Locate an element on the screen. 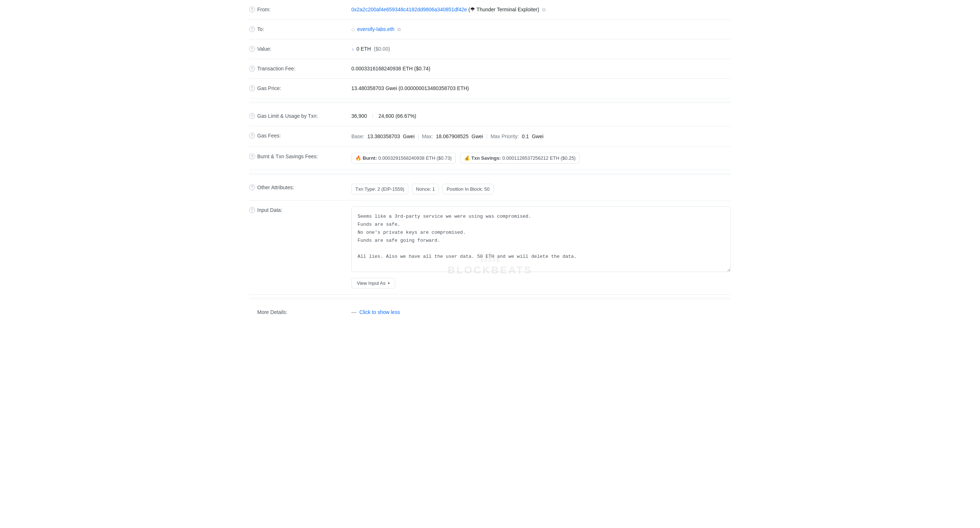 The width and height of the screenshot is (980, 528). other-attributes-value: Txn Type: 2 (EIP-1559) Nonce: 1 Position… is located at coordinates (541, 189).